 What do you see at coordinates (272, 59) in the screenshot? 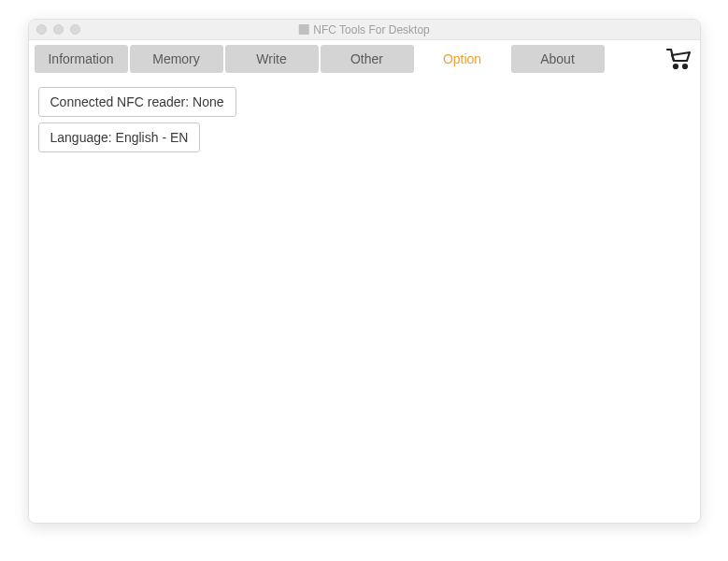
I see `tab-write: Write` at bounding box center [272, 59].